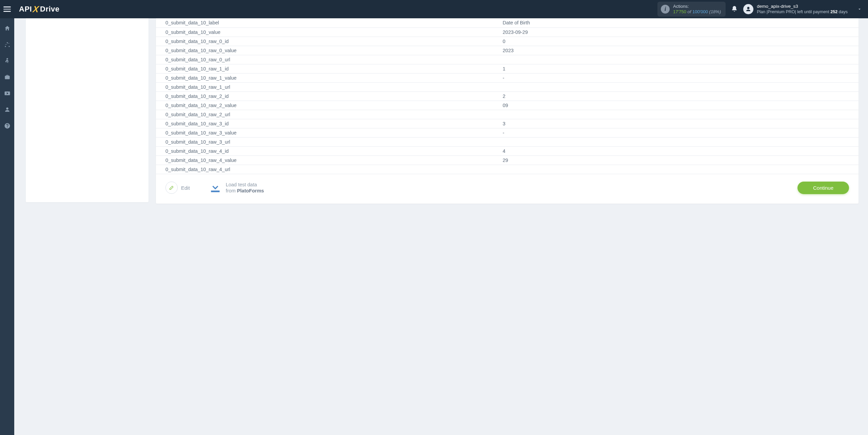 Image resolution: width=868 pixels, height=435 pixels. Describe the element at coordinates (692, 9) in the screenshot. I see `actions-pill: i Actions: 17'750 of 100'000 (18%)` at that location.